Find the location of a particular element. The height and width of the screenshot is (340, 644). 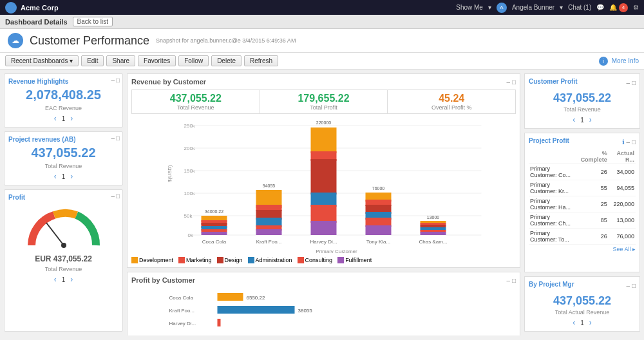

profit-label: Total Revenue is located at coordinates (63, 269).